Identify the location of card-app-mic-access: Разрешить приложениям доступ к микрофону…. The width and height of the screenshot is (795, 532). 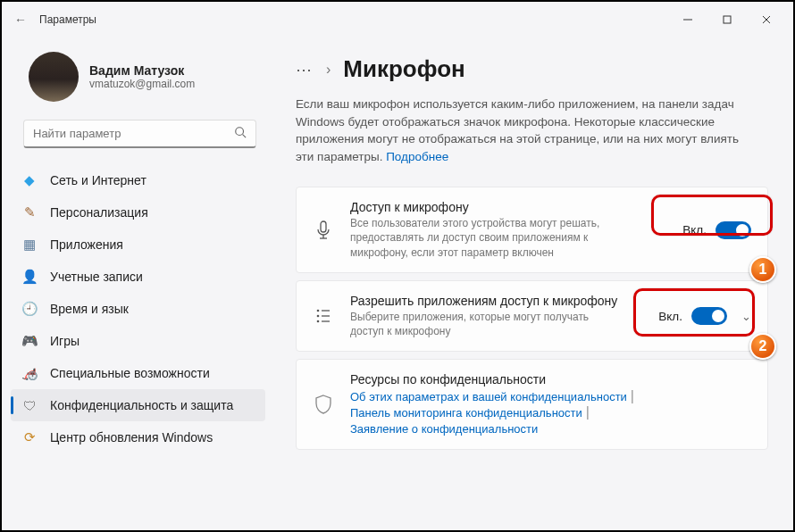
(532, 316).